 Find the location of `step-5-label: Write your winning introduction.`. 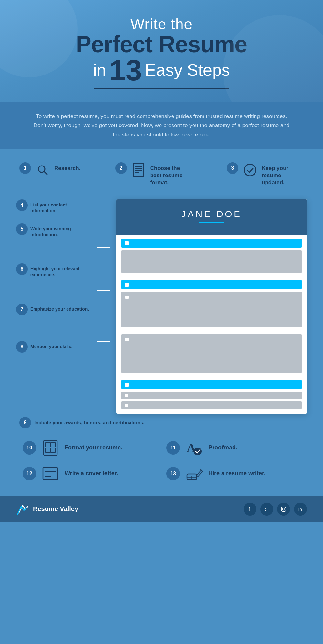

step-5-label: Write your winning introduction. is located at coordinates (60, 230).